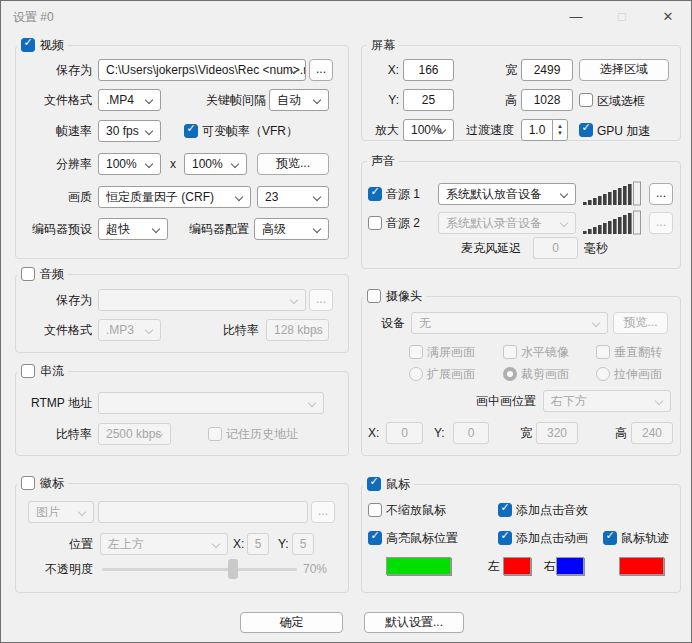 The width and height of the screenshot is (692, 643). I want to click on encoder-profile-label: 编码器配置, so click(214, 229).